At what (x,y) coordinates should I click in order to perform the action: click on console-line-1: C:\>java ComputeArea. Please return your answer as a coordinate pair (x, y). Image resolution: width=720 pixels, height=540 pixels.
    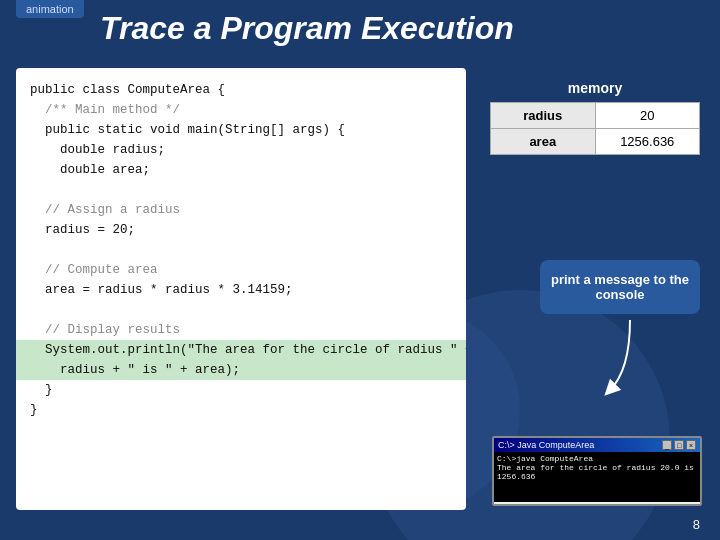
    Looking at the image, I should click on (597, 458).